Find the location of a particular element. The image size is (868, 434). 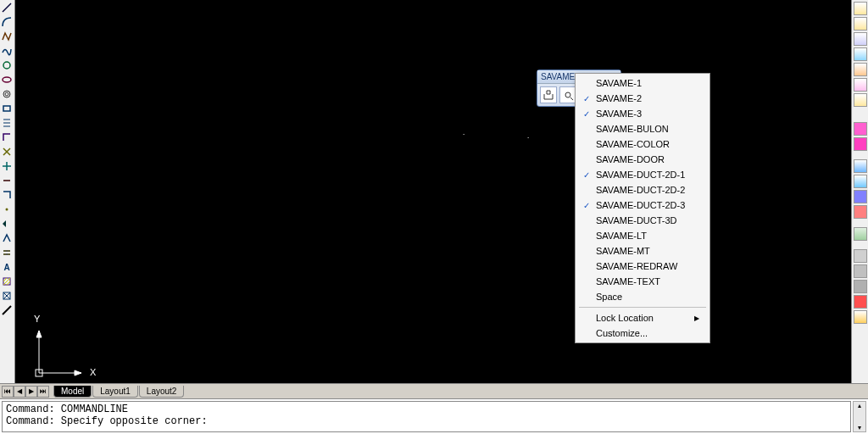

menu-item-label: SAVAME-DUCT-3D is located at coordinates (637, 220).